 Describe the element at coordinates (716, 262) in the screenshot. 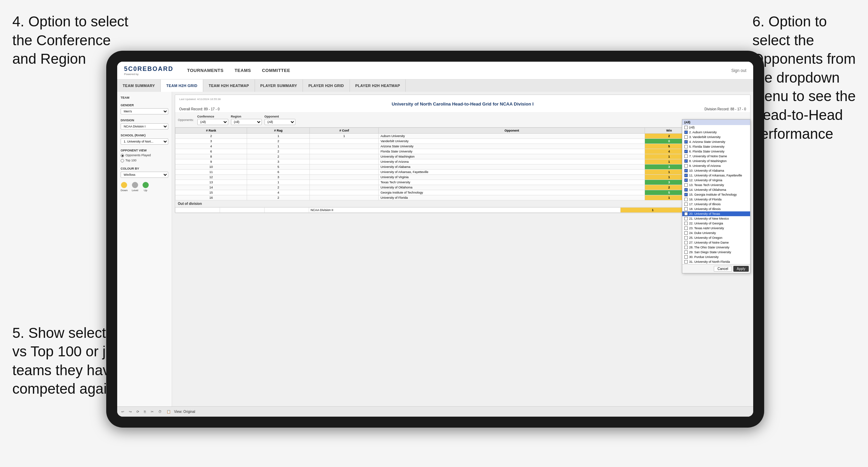

I see `dropdown-item: 31. University of North Florida` at that location.